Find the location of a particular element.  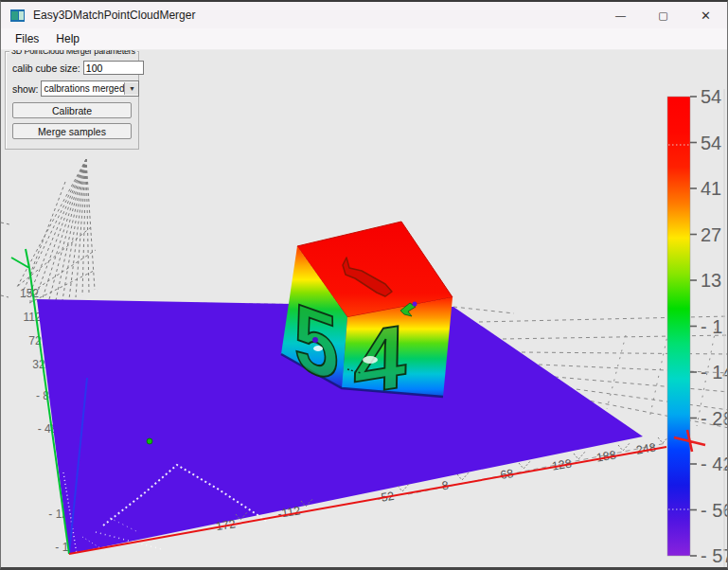

window-title: Easy3DMatchPointCloudMerger is located at coordinates (114, 15).